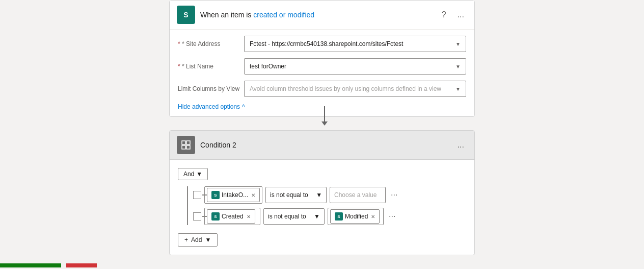 The height and width of the screenshot is (269, 644). I want to click on plus-icon: +, so click(186, 240).